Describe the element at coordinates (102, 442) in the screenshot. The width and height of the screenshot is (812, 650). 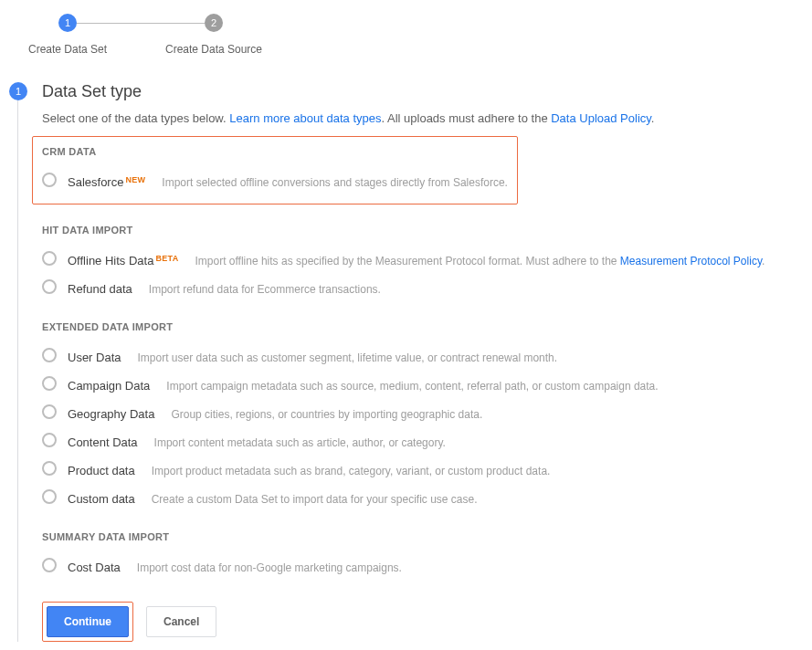
I see `option-label-content: Content Data` at that location.